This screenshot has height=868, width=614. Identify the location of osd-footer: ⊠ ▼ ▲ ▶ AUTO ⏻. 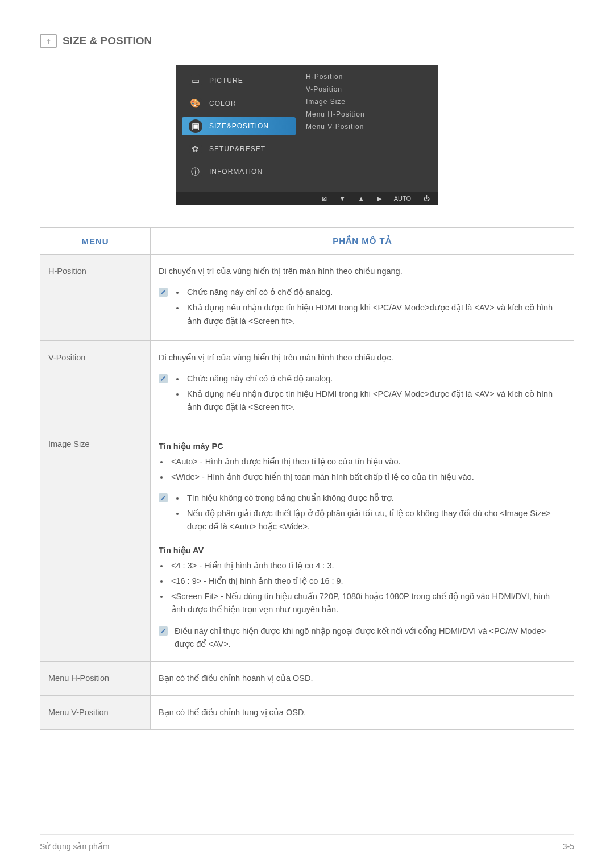
(307, 198).